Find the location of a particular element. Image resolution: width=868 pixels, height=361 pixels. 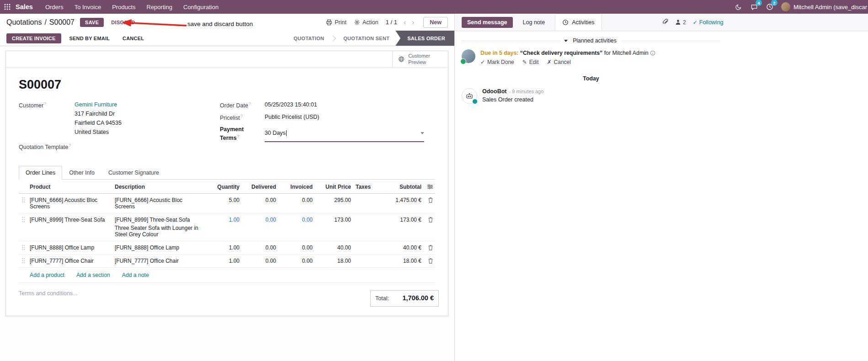

cell-description: [FURN_8888] Office Lamp is located at coordinates (160, 248).